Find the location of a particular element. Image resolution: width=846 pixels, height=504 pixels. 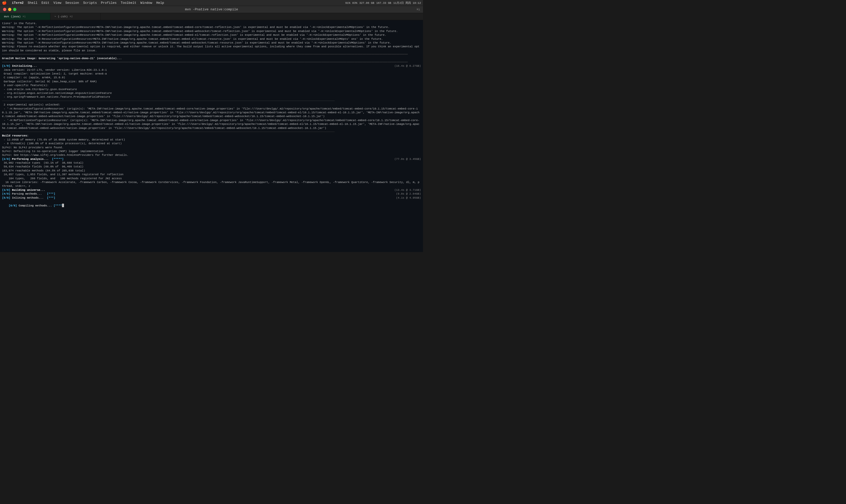

step-2-time: (77.9s @ 3.45GB) is located at coordinates (408, 159).